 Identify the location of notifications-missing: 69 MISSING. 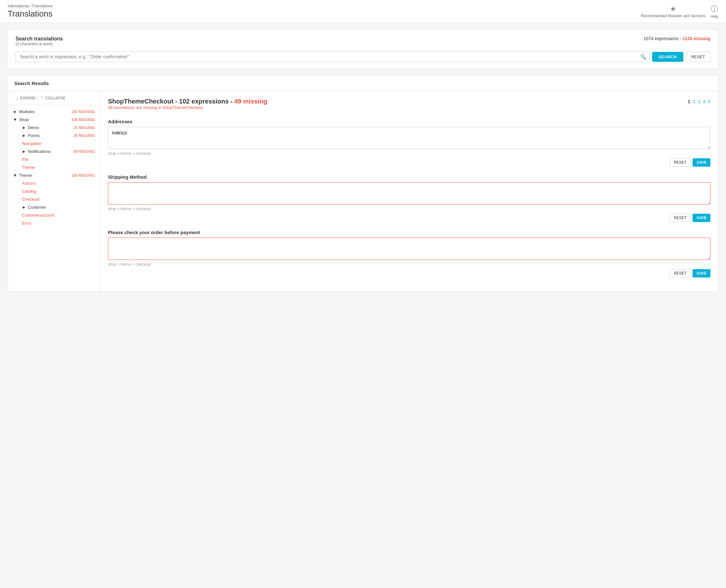
(84, 152).